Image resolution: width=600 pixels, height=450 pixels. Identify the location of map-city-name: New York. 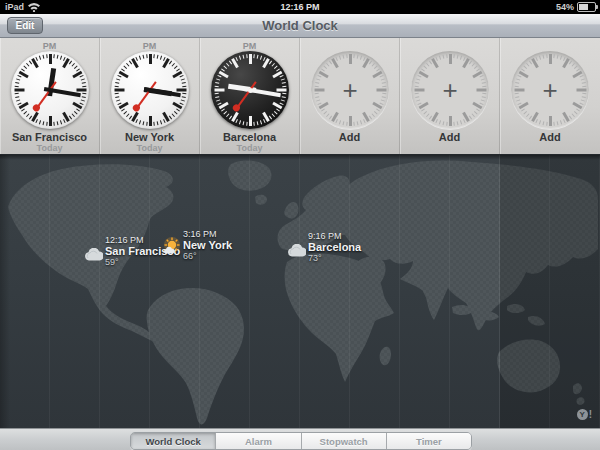
(208, 245).